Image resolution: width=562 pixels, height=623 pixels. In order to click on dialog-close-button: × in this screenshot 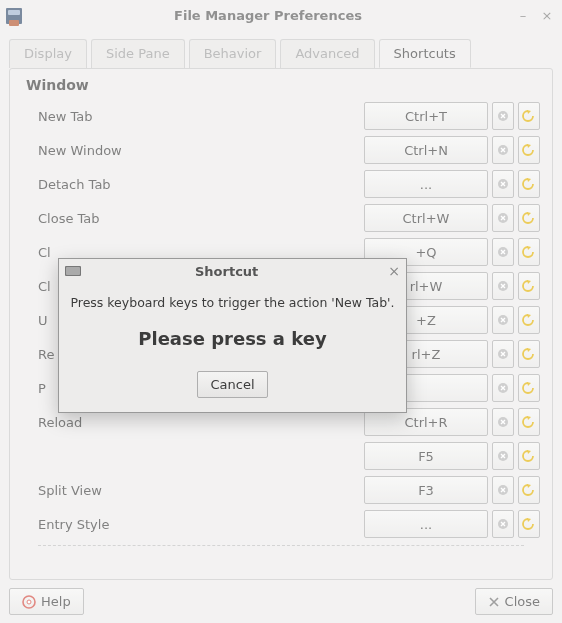, I will do `click(394, 271)`.